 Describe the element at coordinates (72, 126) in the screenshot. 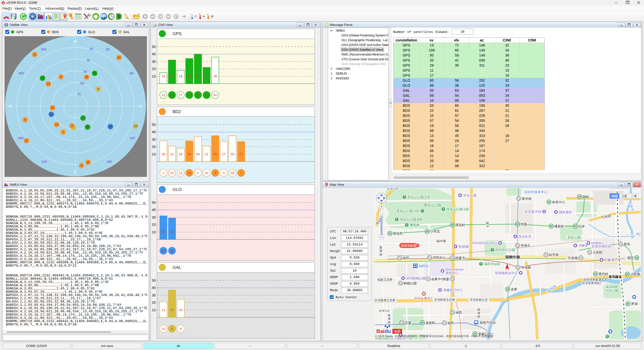

I see `svg-text: 3` at that location.